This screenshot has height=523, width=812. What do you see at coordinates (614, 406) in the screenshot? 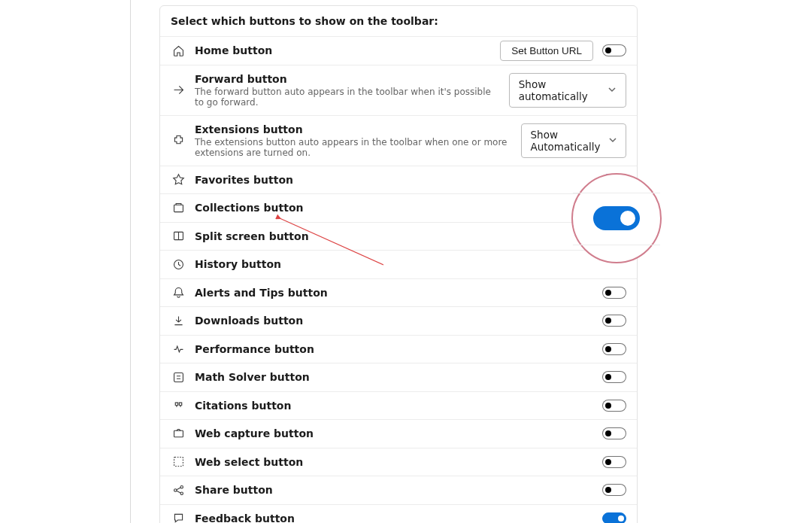
I see `toggle-citations` at bounding box center [614, 406].